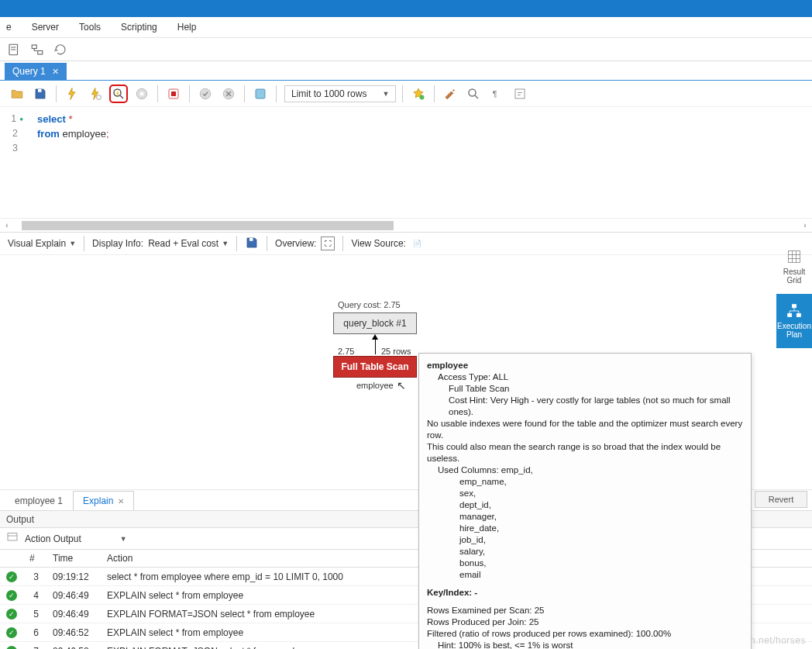 This screenshot has height=649, width=812. I want to click on tooltip-text: email, so click(585, 575).